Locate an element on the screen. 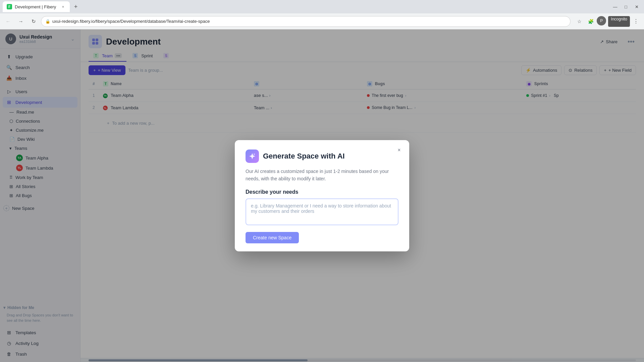 This screenshot has height=362, width=644. modal-header: Generate Space with AI is located at coordinates (322, 156).